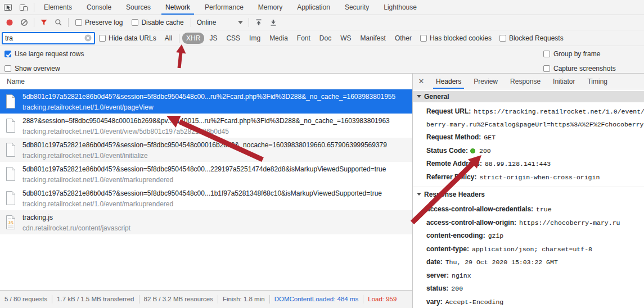  What do you see at coordinates (529, 255) in the screenshot?
I see `response-headers-fields: access-control-allow-credentials:true ac…` at bounding box center [529, 255].